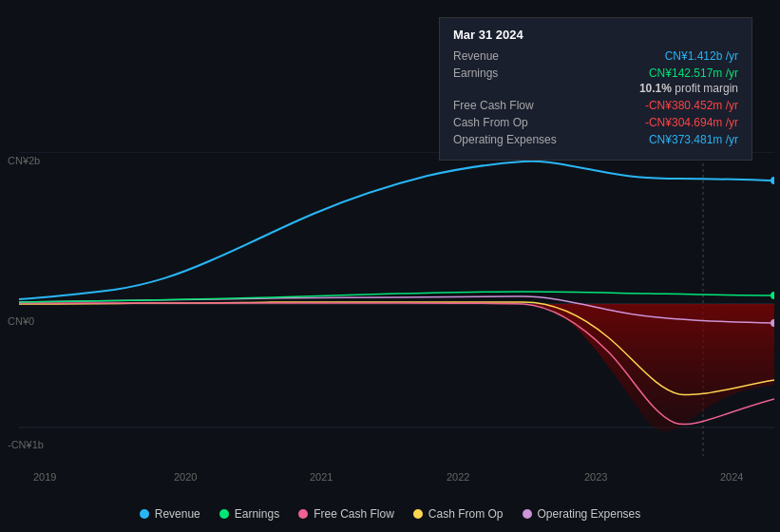  What do you see at coordinates (185, 477) in the screenshot?
I see `x-label-2020: 2020` at bounding box center [185, 477].